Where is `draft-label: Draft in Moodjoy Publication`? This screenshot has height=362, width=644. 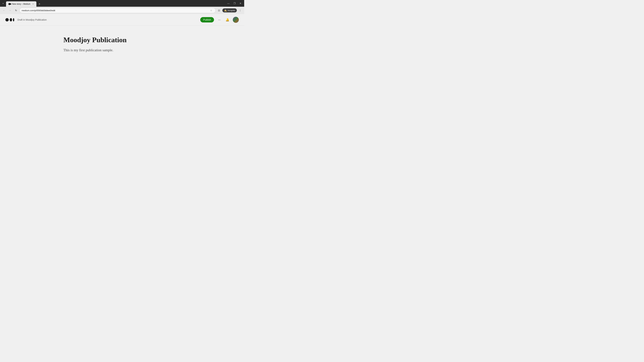 draft-label: Draft in Moodjoy Publication is located at coordinates (32, 20).